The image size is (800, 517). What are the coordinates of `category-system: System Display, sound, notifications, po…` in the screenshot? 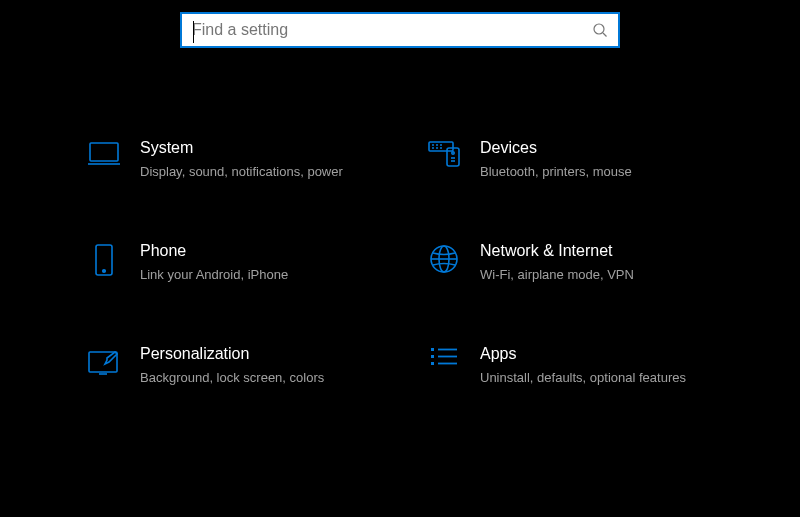 It's located at (230, 160).